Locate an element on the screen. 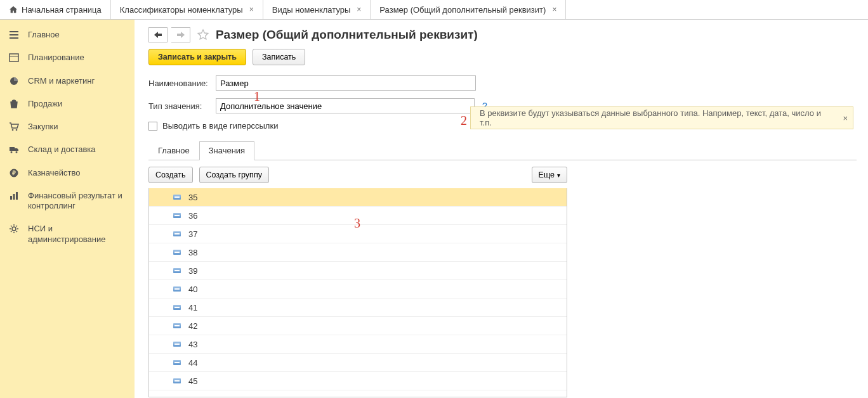 This screenshot has width=868, height=398. tooltip-text: В реквизите будут указываться данные выб… is located at coordinates (657, 118).